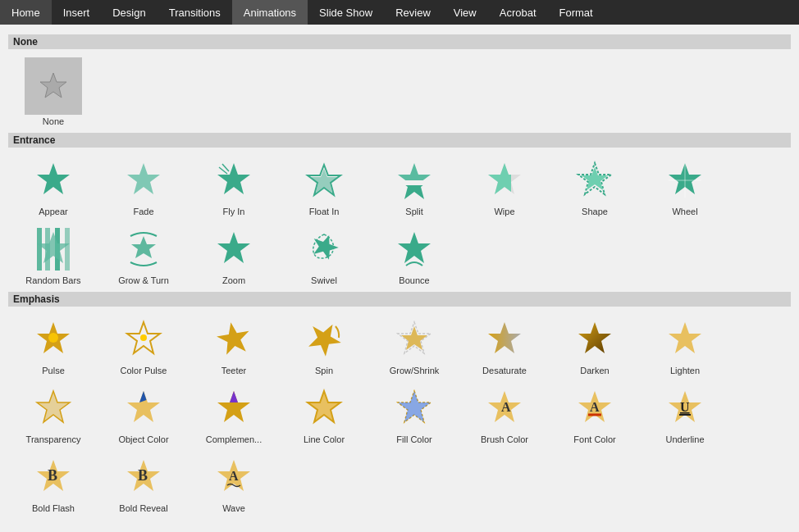 The image size is (799, 532). What do you see at coordinates (26, 12) in the screenshot?
I see `menu-home: Home` at bounding box center [26, 12].